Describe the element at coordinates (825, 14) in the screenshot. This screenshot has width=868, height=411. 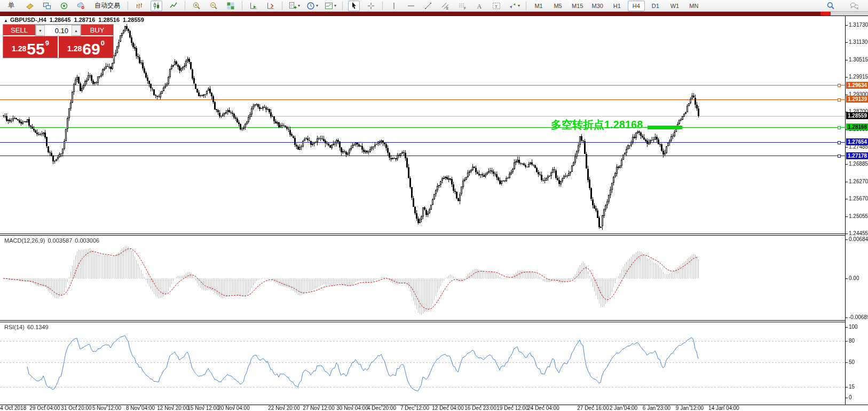
I see `window-indicator` at that location.